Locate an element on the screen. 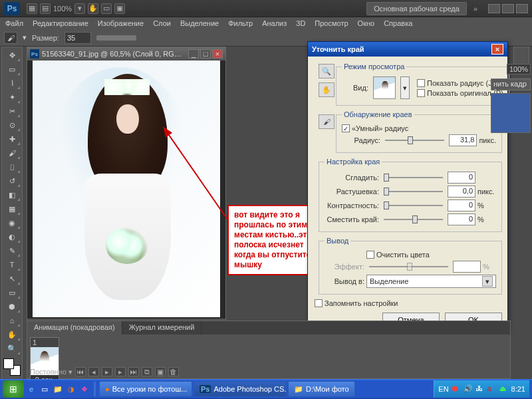  show-original-checkbox is located at coordinates (421, 93).